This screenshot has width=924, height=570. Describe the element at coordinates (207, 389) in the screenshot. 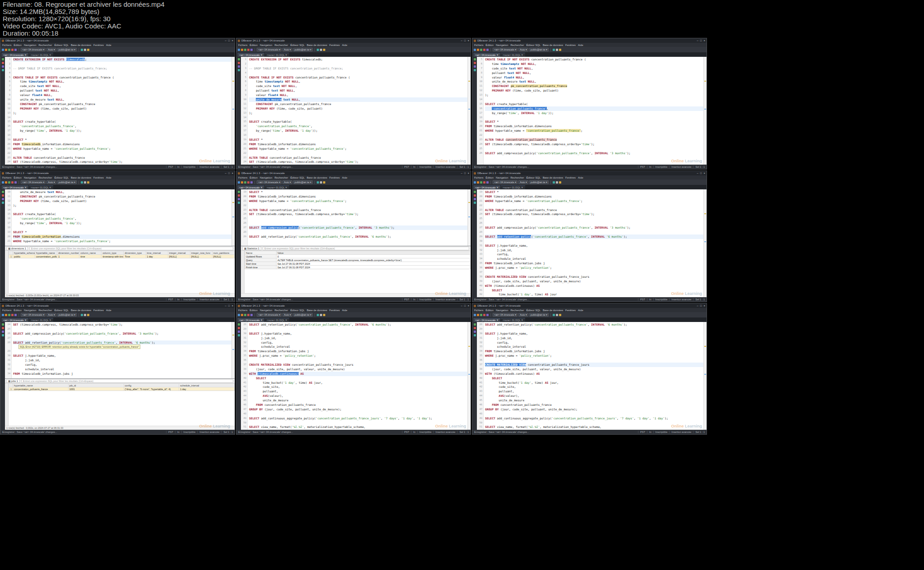

I see `table-cell: 1 day` at that location.